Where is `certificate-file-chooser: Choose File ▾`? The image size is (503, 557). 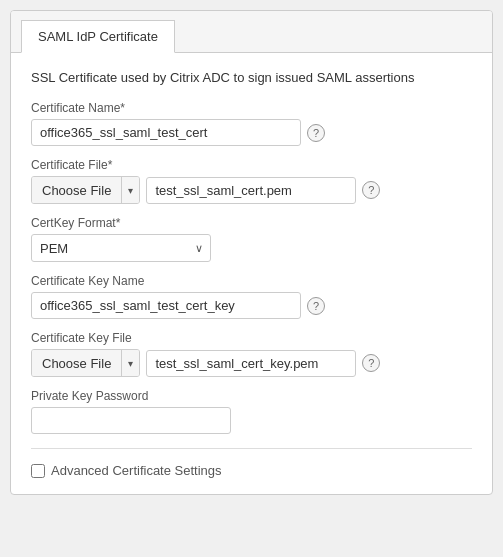 certificate-file-chooser: Choose File ▾ is located at coordinates (86, 190).